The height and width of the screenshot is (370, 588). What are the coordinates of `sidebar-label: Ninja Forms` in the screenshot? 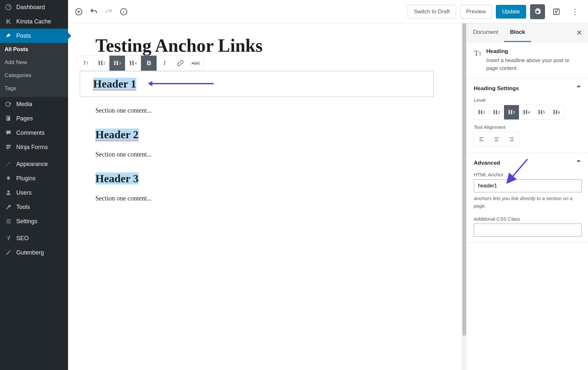 It's located at (32, 147).